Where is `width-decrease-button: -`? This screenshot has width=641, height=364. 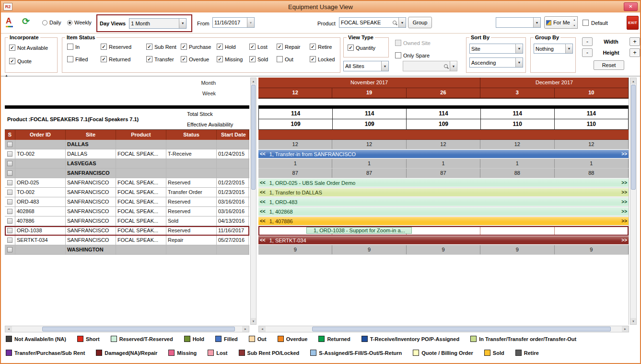
width-decrease-button: - is located at coordinates (587, 42).